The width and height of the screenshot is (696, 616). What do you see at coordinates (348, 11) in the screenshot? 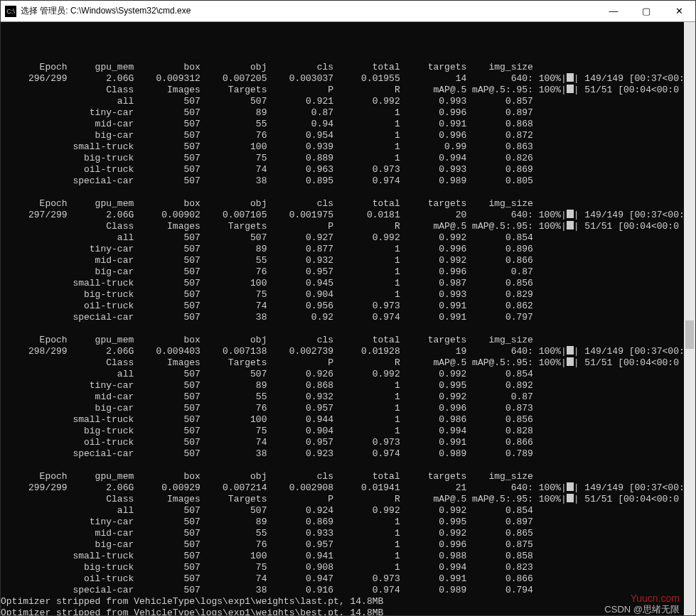
I see `window-titlebar: C:\ 选择 管理员: C:\Windows\System32\cmd.exe …` at bounding box center [348, 11].